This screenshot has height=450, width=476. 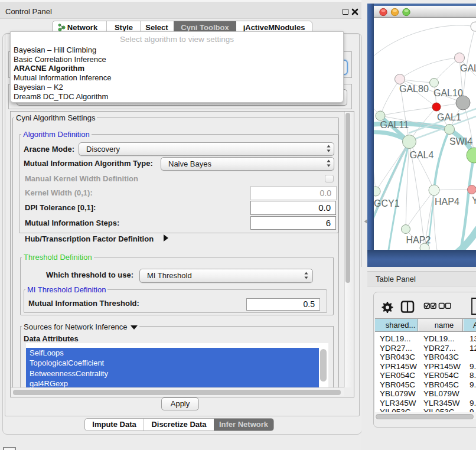 What do you see at coordinates (461, 142) in the screenshot?
I see `svg-text: SWI4` at bounding box center [461, 142].